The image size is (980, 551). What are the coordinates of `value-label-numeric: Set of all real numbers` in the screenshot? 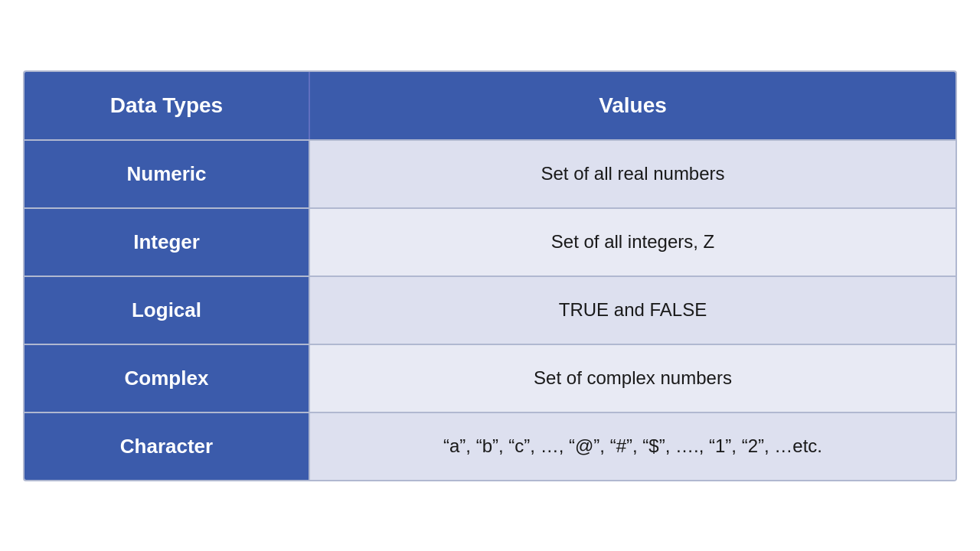 It's located at (632, 174).